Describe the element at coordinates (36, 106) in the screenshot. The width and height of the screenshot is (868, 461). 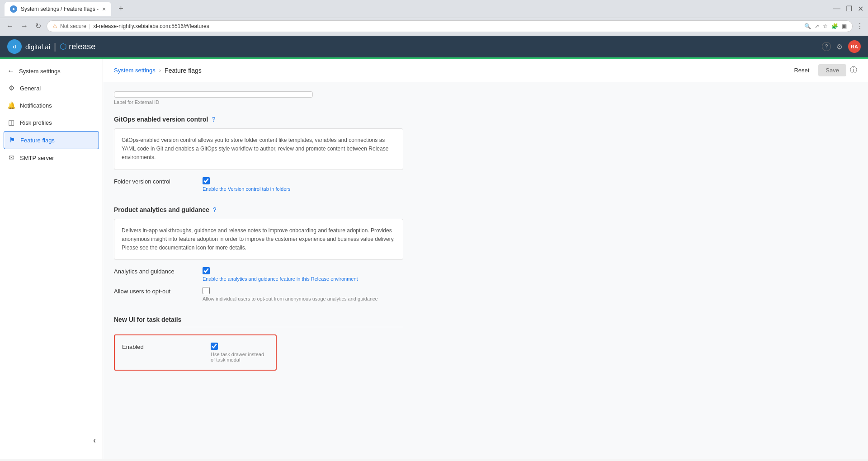
I see `sidebar-label-notifications: Notifications` at that location.